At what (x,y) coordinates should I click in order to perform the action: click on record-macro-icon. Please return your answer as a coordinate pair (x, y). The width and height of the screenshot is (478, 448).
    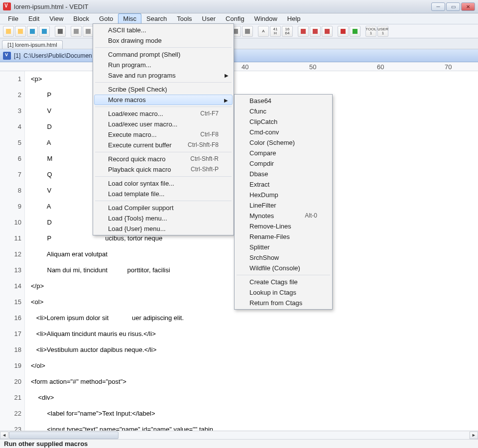
    Looking at the image, I should click on (343, 31).